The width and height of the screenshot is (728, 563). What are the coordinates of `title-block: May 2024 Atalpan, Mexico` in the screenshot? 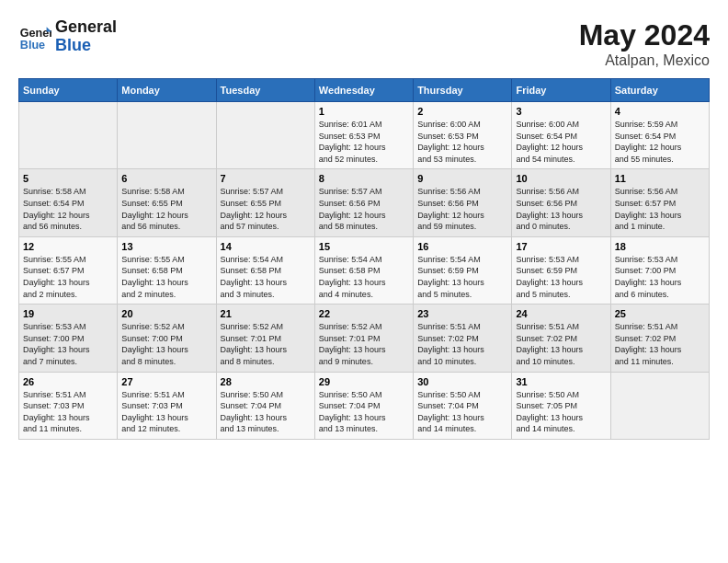 It's located at (644, 44).